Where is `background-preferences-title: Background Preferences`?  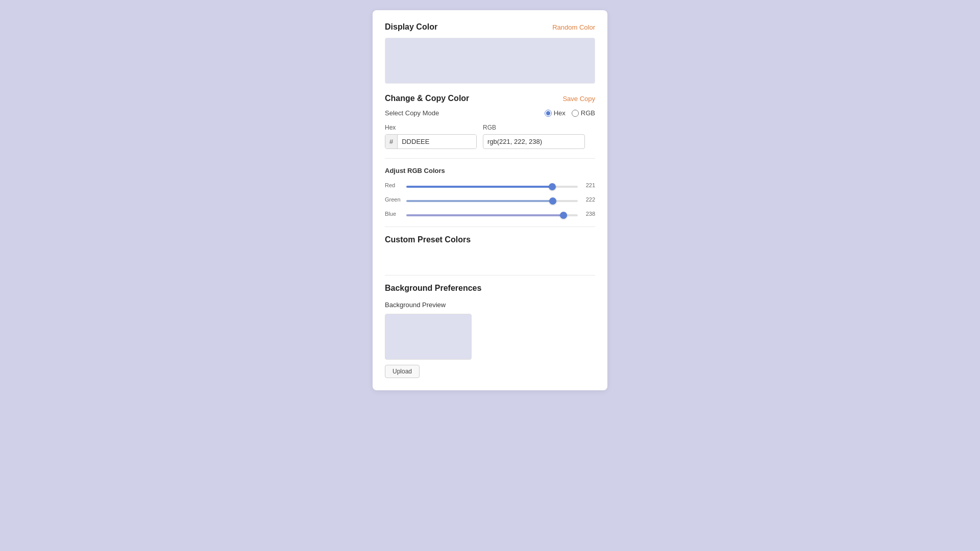
background-preferences-title: Background Preferences is located at coordinates (433, 288).